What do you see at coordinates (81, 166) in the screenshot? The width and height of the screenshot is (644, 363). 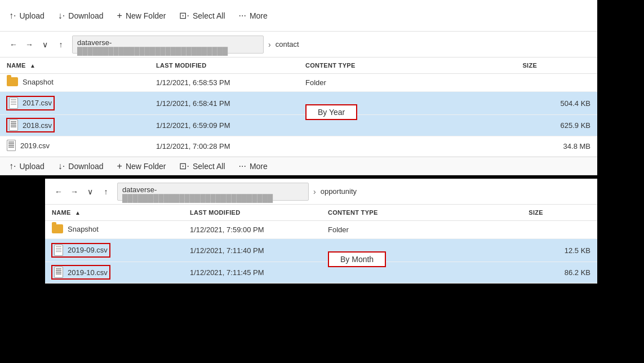 I see `inline-download-button: ↓· Download` at bounding box center [81, 166].